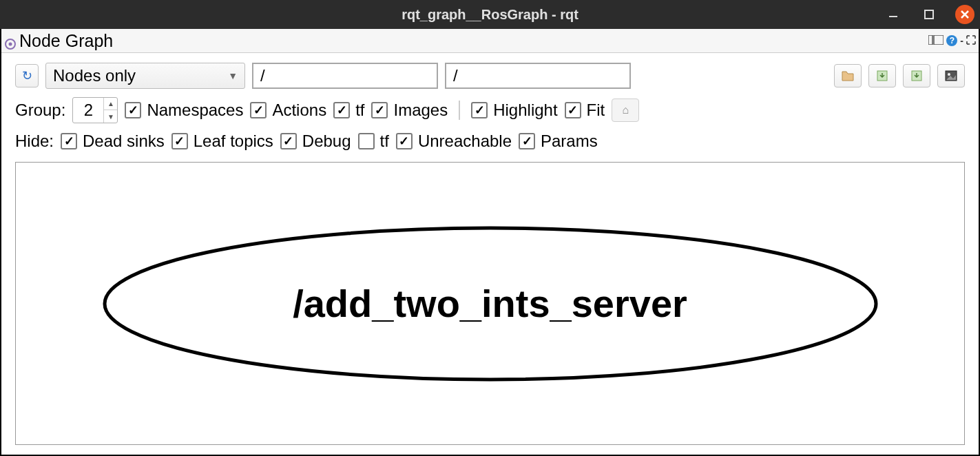 This screenshot has height=456, width=980. What do you see at coordinates (538, 76) in the screenshot?
I see `topic-filter-input` at bounding box center [538, 76].